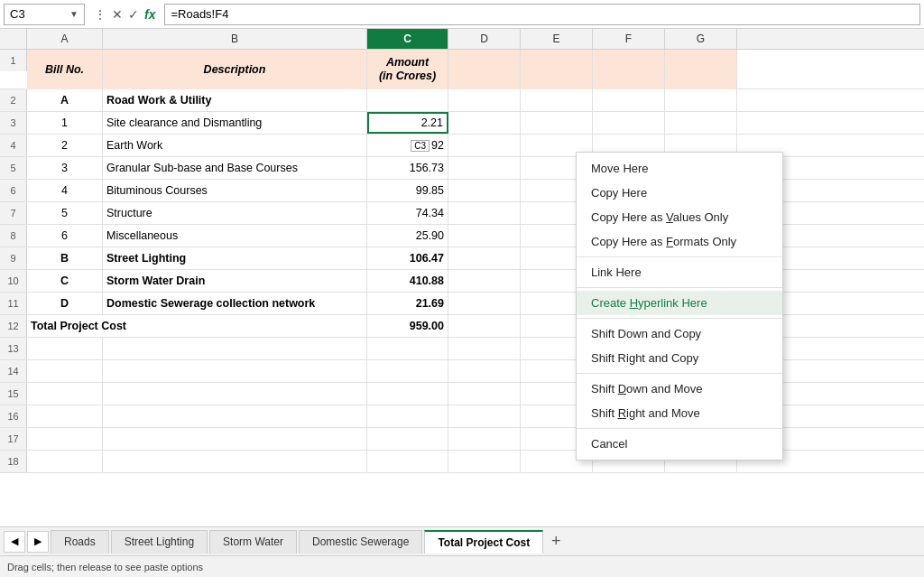  Describe the element at coordinates (235, 168) in the screenshot. I see `cell-b5: Granular Sub-base and Base Courses` at that location.